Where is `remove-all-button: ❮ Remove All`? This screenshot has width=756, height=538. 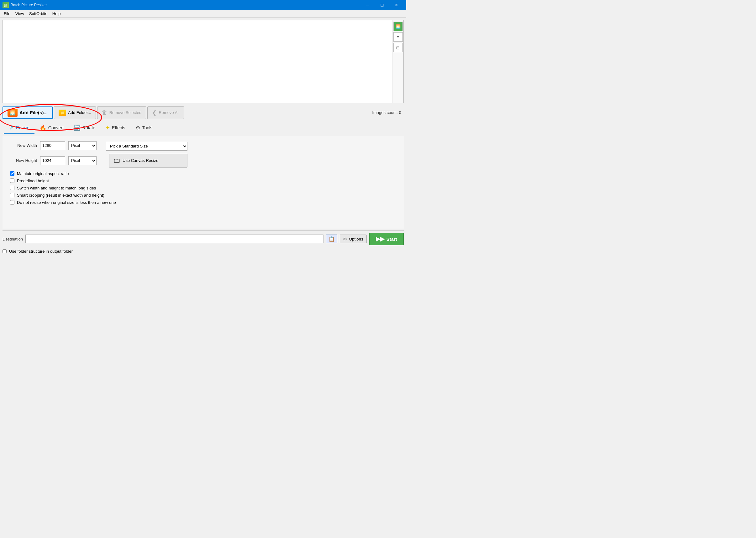 remove-all-button: ❮ Remove All is located at coordinates (166, 113).